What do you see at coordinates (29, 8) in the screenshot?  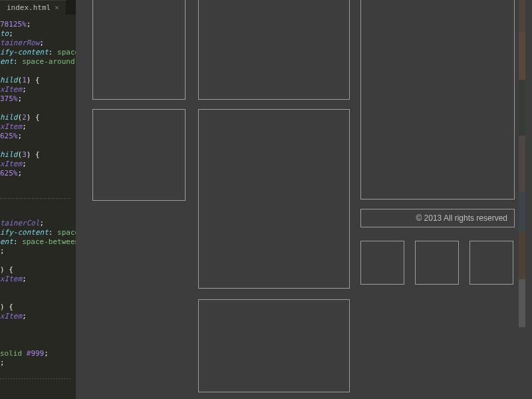 I see `tab-label: index.html` at bounding box center [29, 8].